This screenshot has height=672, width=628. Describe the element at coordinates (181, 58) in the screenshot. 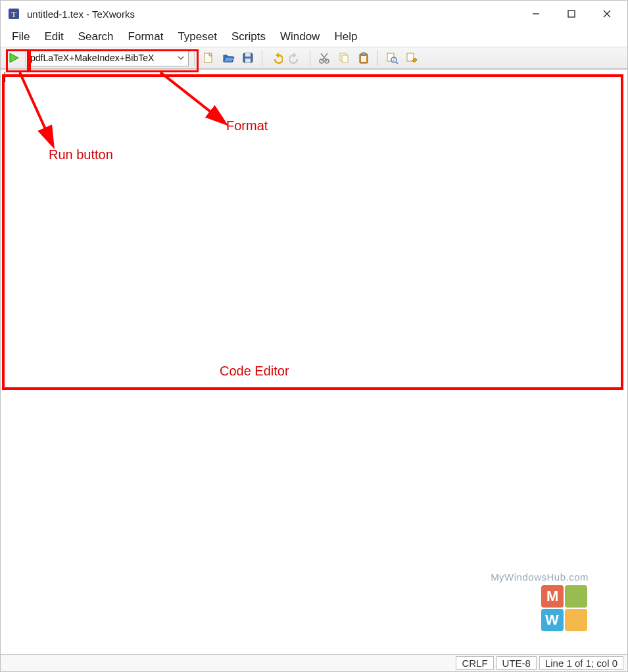

I see `chevron-down-icon` at that location.